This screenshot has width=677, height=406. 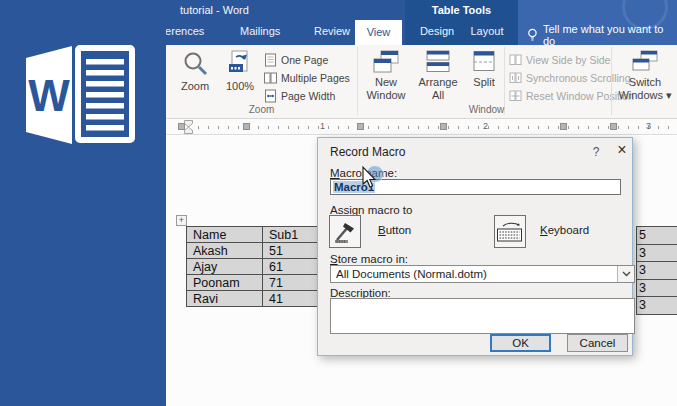 I want to click on dialog-title: Record Macro, so click(x=368, y=152).